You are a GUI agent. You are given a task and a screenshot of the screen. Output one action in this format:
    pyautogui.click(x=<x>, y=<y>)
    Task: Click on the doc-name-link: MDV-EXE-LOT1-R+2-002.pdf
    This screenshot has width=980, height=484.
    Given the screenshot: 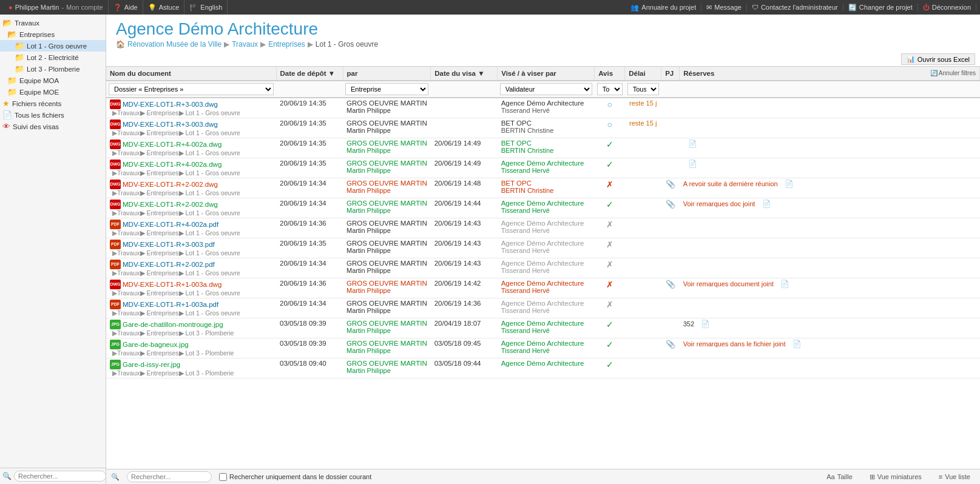 What is the action you would take?
    pyautogui.click(x=169, y=264)
    